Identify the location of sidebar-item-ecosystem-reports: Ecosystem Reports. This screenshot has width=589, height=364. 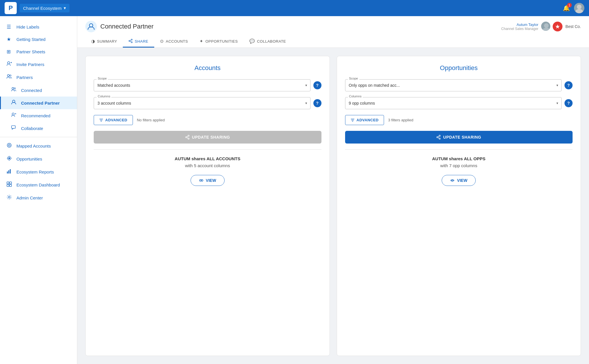
(39, 172).